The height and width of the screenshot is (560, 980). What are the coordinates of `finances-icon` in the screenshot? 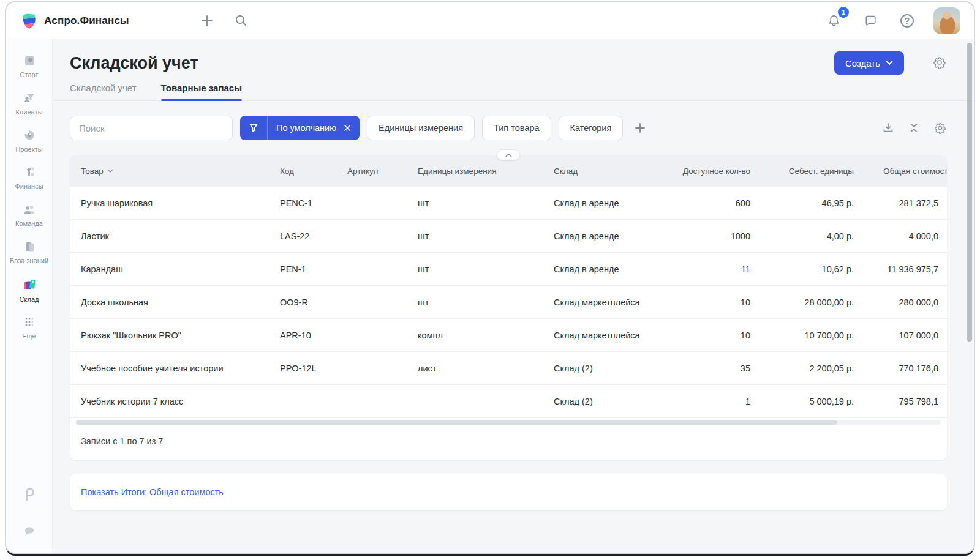 It's located at (29, 172).